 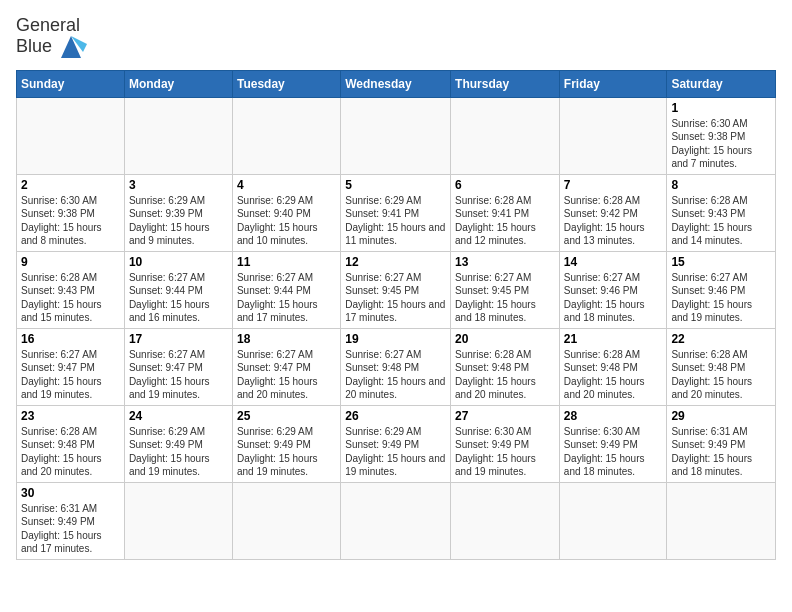 I want to click on logo: General Blue, so click(x=52, y=37).